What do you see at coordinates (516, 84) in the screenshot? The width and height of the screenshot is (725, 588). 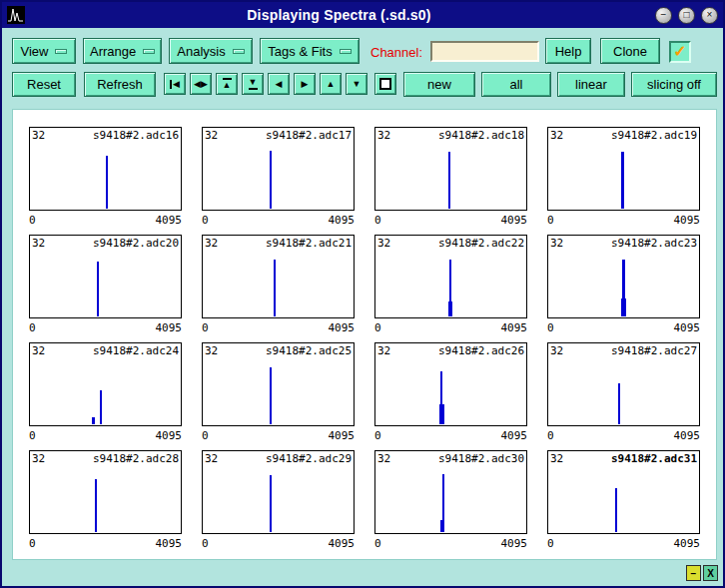 I see `all-button: all` at bounding box center [516, 84].